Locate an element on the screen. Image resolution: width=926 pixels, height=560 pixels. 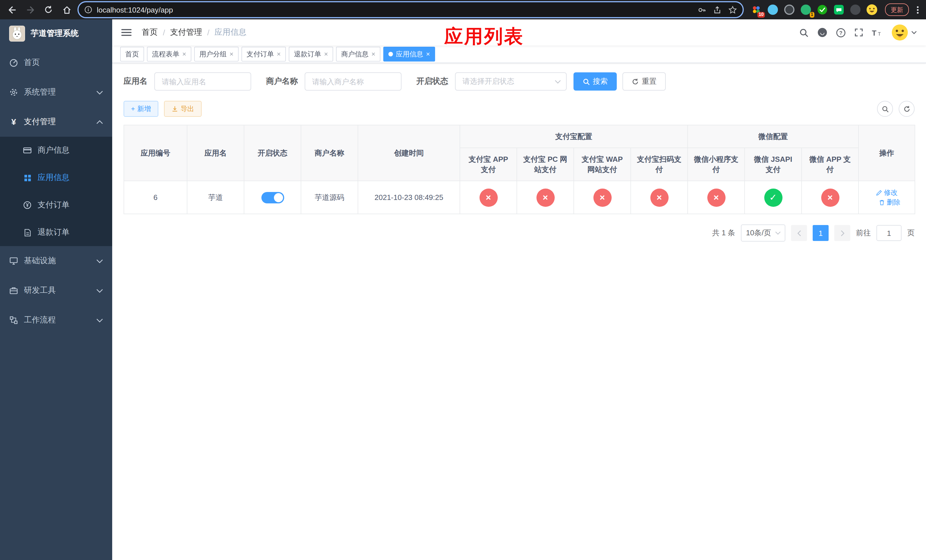
github-icon is located at coordinates (822, 32).